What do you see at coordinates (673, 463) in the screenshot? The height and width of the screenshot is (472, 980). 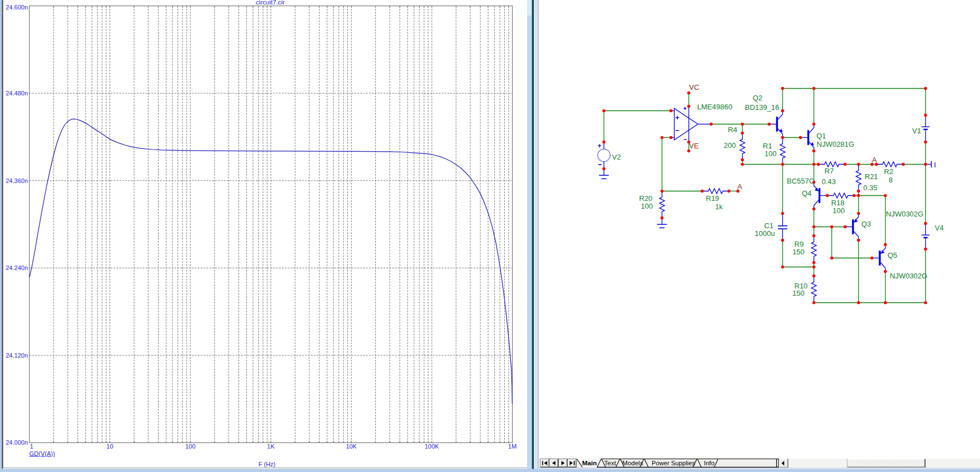 I see `svg-text: Power Supplies` at bounding box center [673, 463].